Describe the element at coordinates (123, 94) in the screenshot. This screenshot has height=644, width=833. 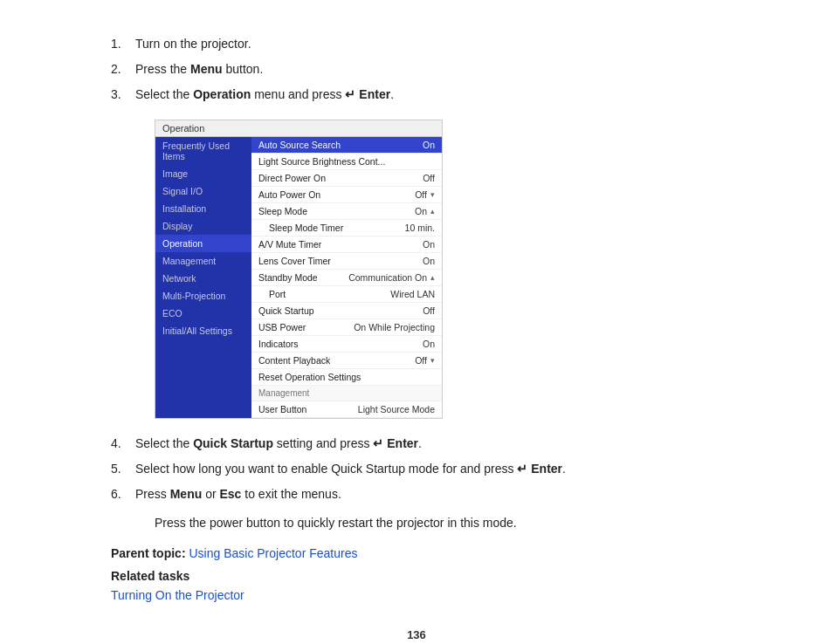
I see `step-3-num: 3.` at that location.